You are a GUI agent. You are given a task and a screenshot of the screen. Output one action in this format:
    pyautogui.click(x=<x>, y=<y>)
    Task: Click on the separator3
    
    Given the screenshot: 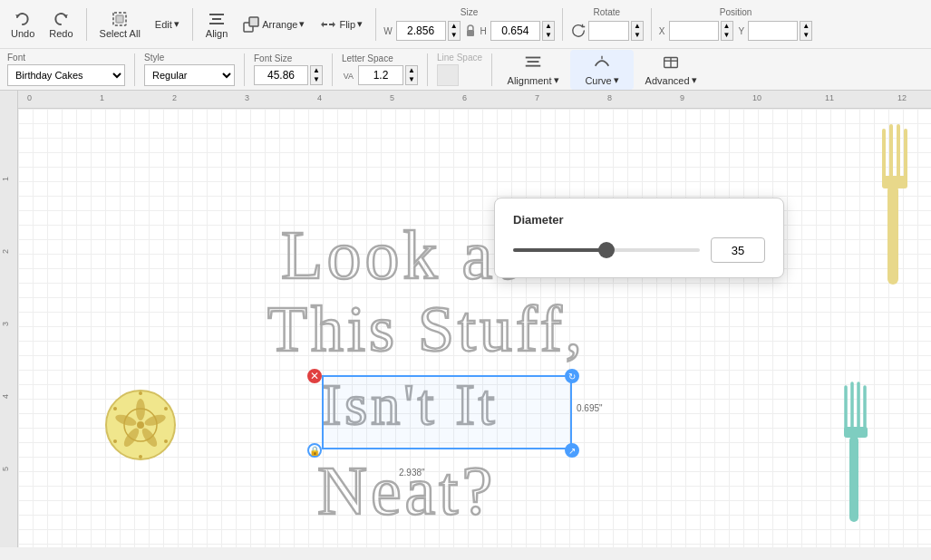 What is the action you would take?
    pyautogui.click(x=375, y=24)
    